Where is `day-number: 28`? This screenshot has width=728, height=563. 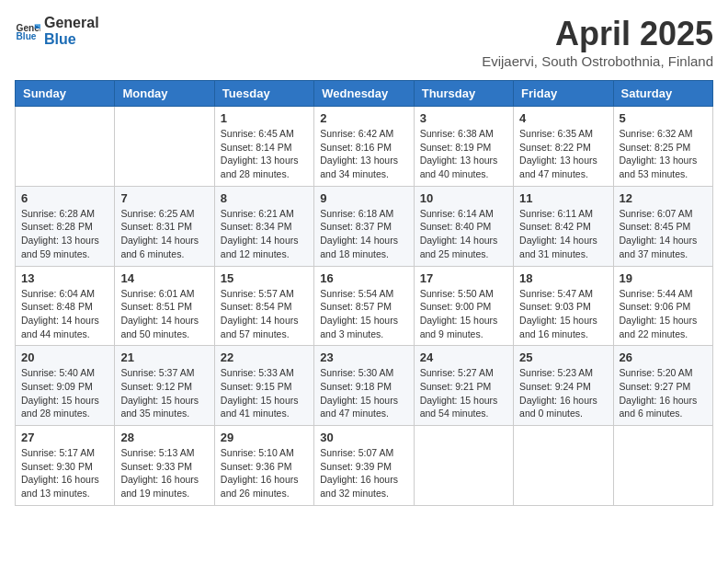
day-number: 28 is located at coordinates (164, 438).